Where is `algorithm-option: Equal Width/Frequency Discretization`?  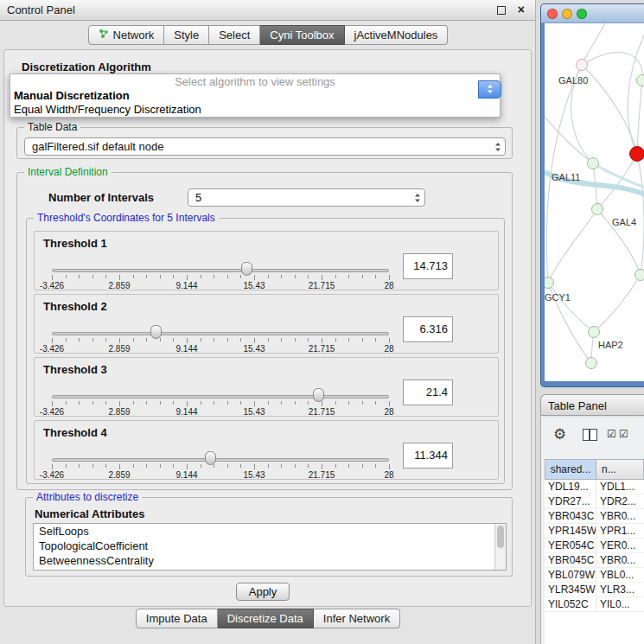
algorithm-option: Equal Width/Frequency Discretization is located at coordinates (255, 110).